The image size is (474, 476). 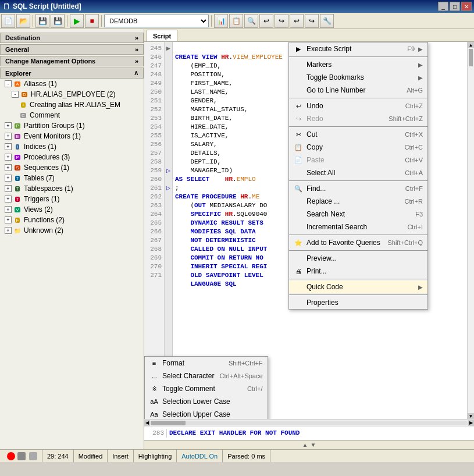 I want to click on ctx-sel-upper: Aa Selection Upper Case, so click(x=206, y=413).